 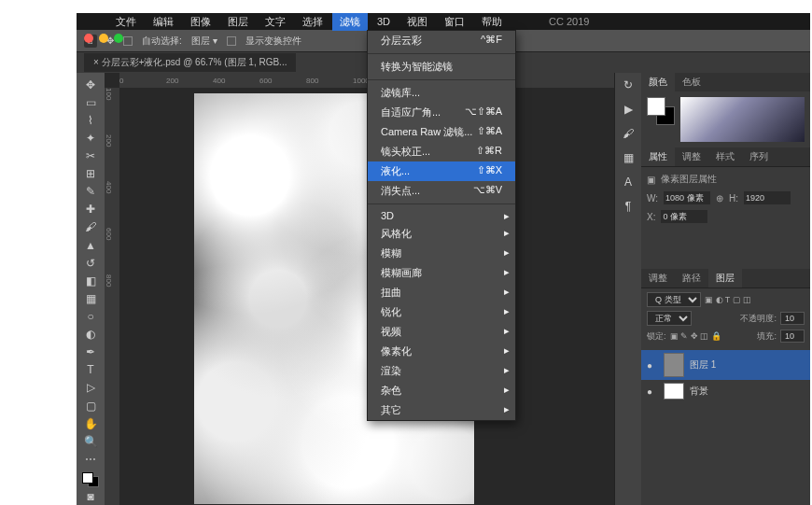 What do you see at coordinates (201, 22) in the screenshot?
I see `menu-image: 图像` at bounding box center [201, 22].